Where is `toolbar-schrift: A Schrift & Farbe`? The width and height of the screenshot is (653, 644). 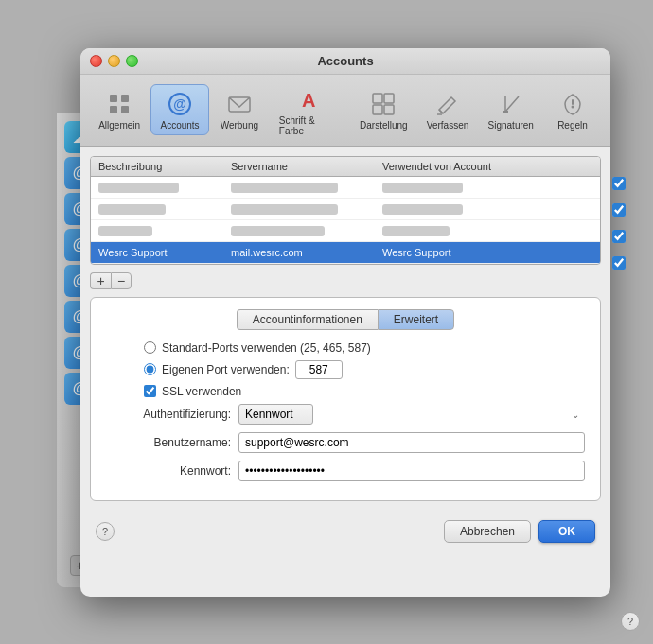
toolbar-schrift: A Schrift & Farbe is located at coordinates (309, 110).